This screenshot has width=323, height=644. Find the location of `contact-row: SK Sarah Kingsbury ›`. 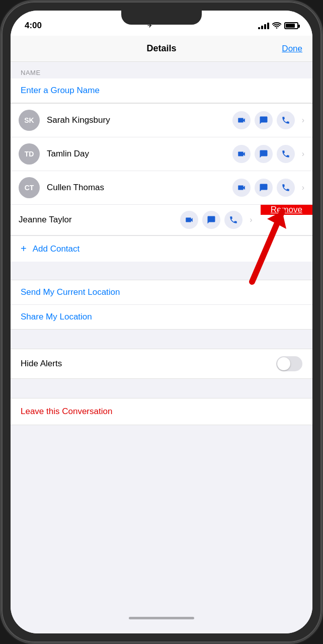

contact-row: SK Sarah Kingsbury › is located at coordinates (162, 121).